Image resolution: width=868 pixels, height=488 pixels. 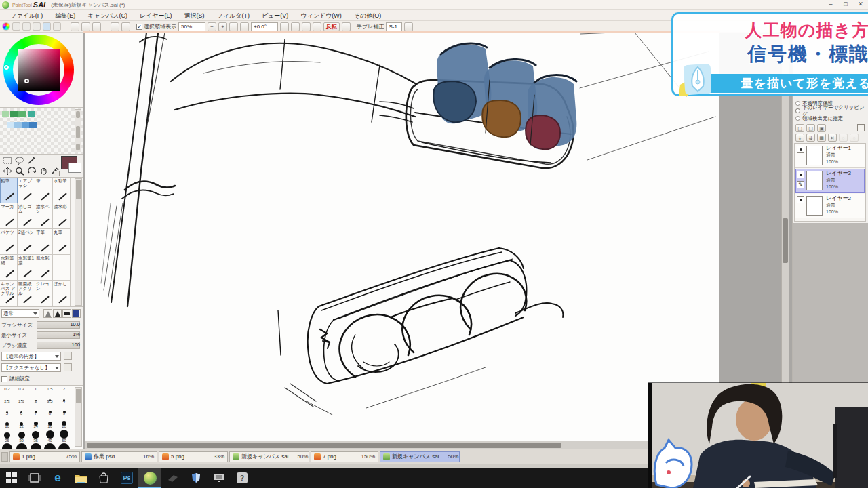 What do you see at coordinates (119, 457) in the screenshot?
I see `doc-tab-2: 作業.psd16%` at bounding box center [119, 457].